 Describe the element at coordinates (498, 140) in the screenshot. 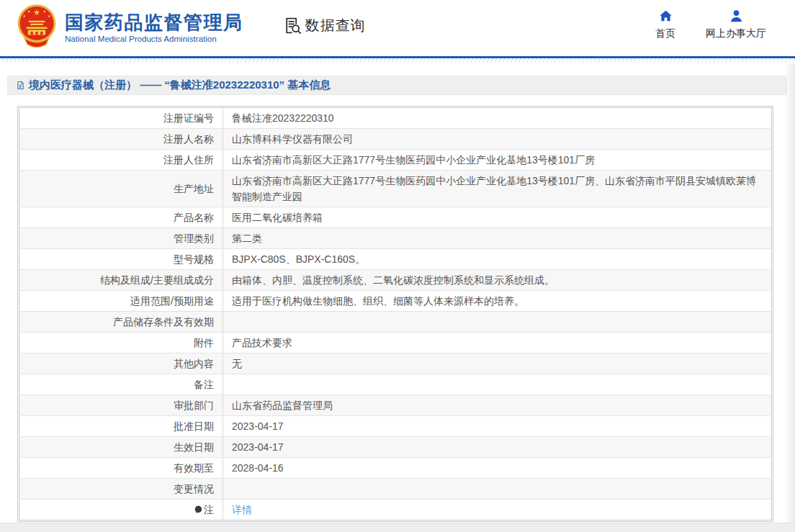

I see `row-value: 山东博科科学仪器有限公司` at that location.